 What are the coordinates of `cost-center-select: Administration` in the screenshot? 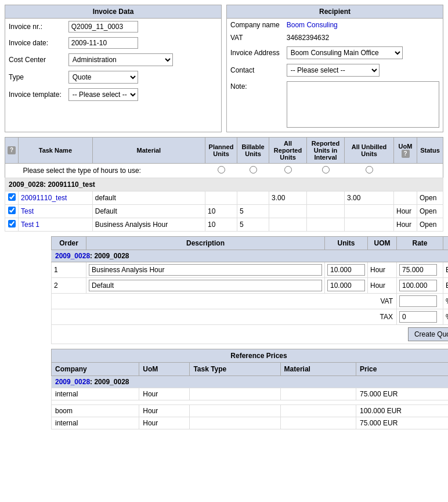 It's located at (121, 60).